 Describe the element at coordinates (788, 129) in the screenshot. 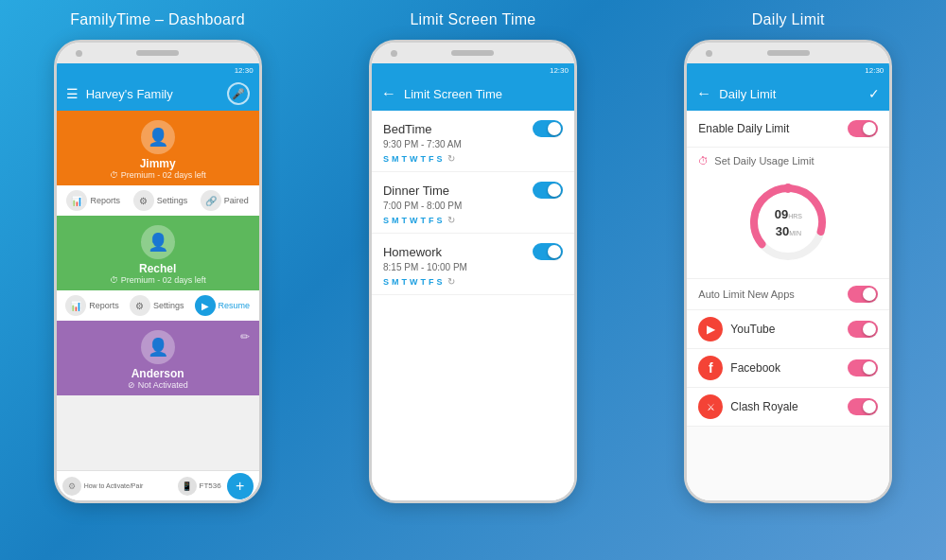

I see `enable-daily-limit-row: Enable Daily Limit` at that location.